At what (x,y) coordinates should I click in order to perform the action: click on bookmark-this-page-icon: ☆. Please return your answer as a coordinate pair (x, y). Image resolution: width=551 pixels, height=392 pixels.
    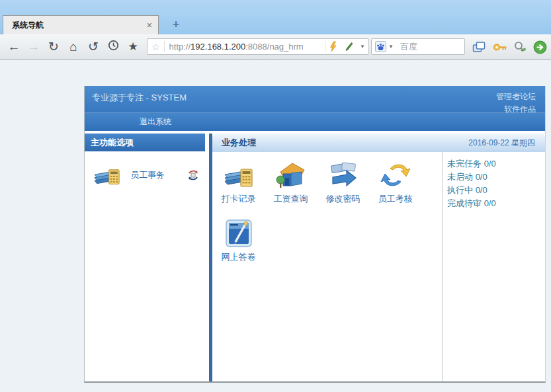
    Looking at the image, I should click on (156, 47).